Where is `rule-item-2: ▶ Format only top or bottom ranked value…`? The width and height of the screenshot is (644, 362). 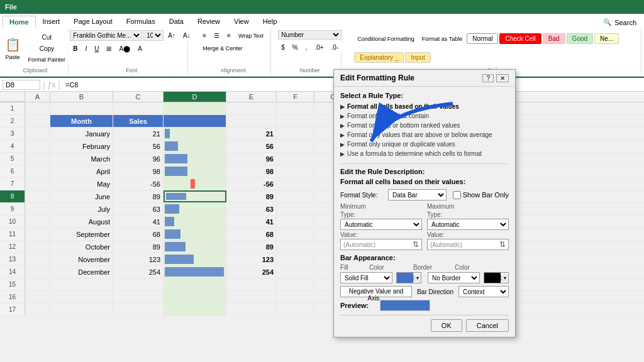 rule-item-2: ▶ Format only top or bottom ranked value… is located at coordinates (425, 126).